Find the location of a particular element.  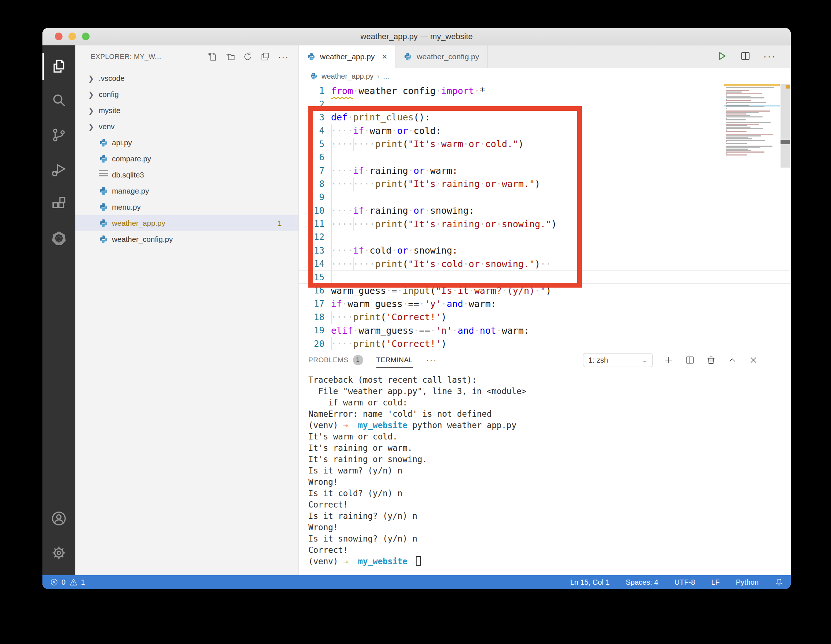

editor-scrollbar is located at coordinates (785, 217).